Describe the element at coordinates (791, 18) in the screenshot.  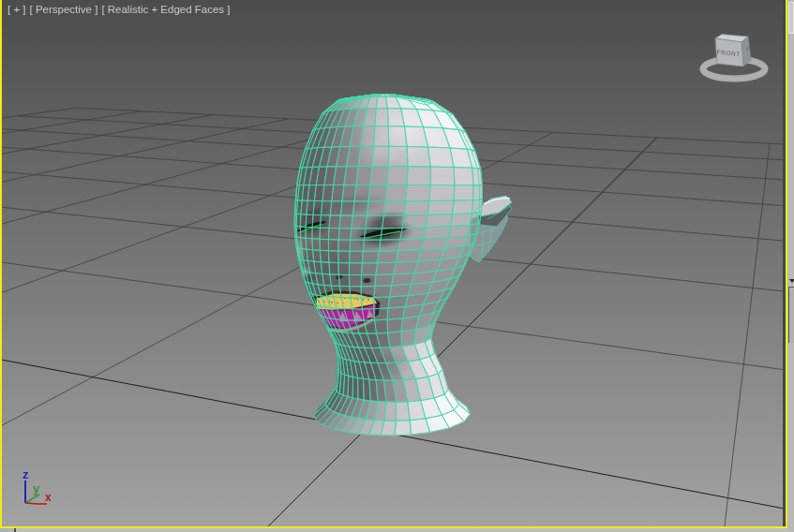
I see `panel-scrollbar` at that location.